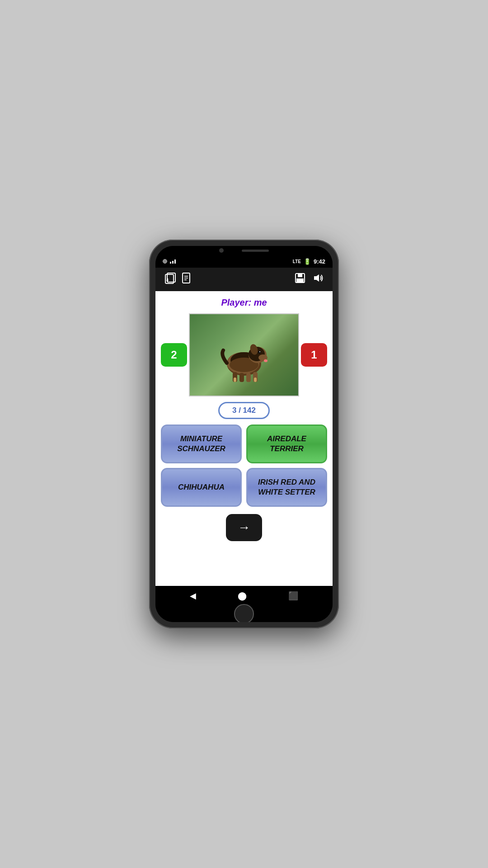 The image size is (488, 868). What do you see at coordinates (167, 280) in the screenshot?
I see `svg-text: 4` at bounding box center [167, 280].